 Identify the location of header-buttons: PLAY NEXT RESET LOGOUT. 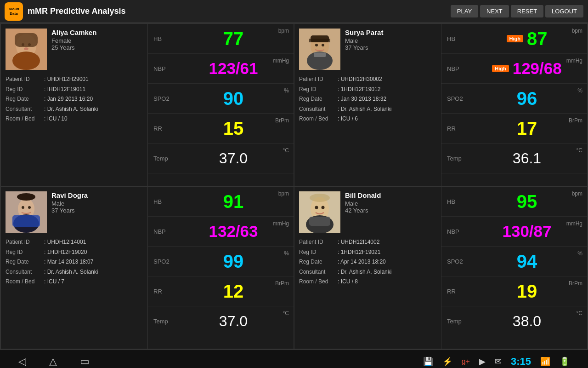
(517, 11).